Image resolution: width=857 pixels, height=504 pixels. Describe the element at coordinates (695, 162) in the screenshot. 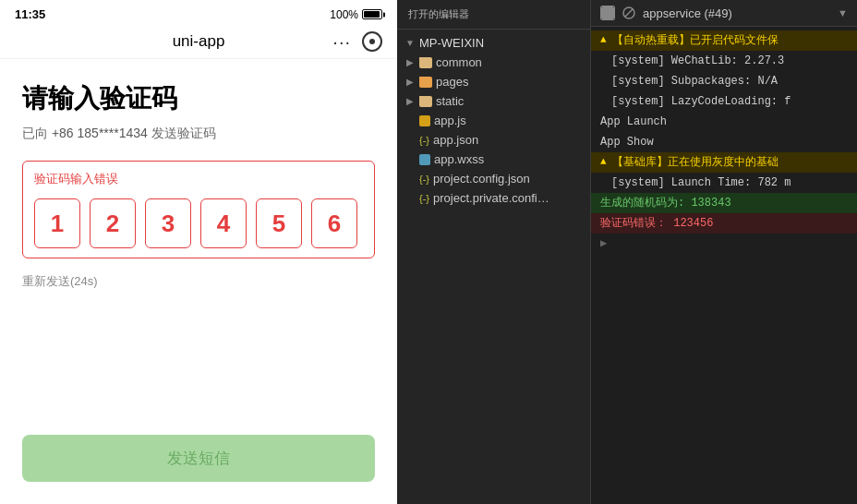

I see `log-text-foundation: 【基础库】正在使用灰度中的基础` at that location.